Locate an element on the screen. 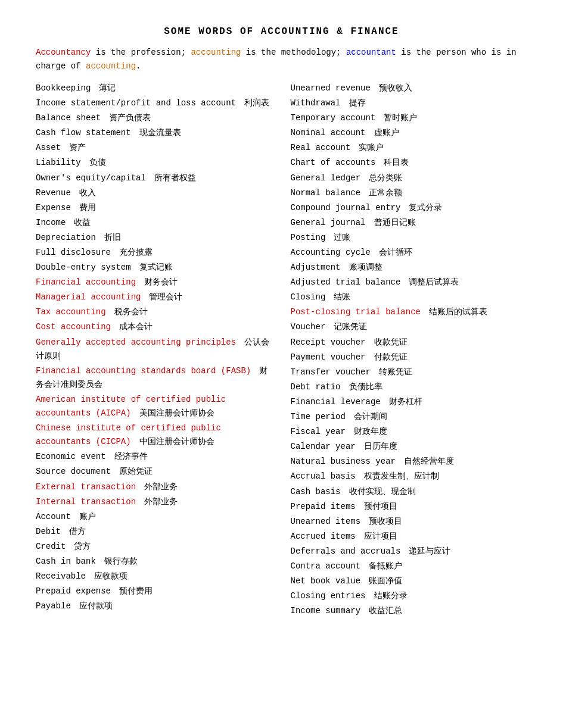 The width and height of the screenshot is (563, 728). glossary-eng: Unearned items is located at coordinates (326, 521).